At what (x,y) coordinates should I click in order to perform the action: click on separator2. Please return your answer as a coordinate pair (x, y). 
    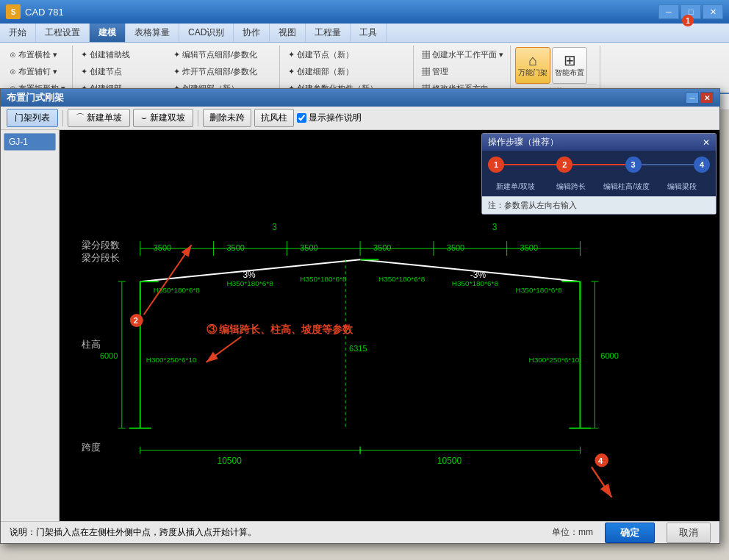
    Looking at the image, I should click on (198, 118).